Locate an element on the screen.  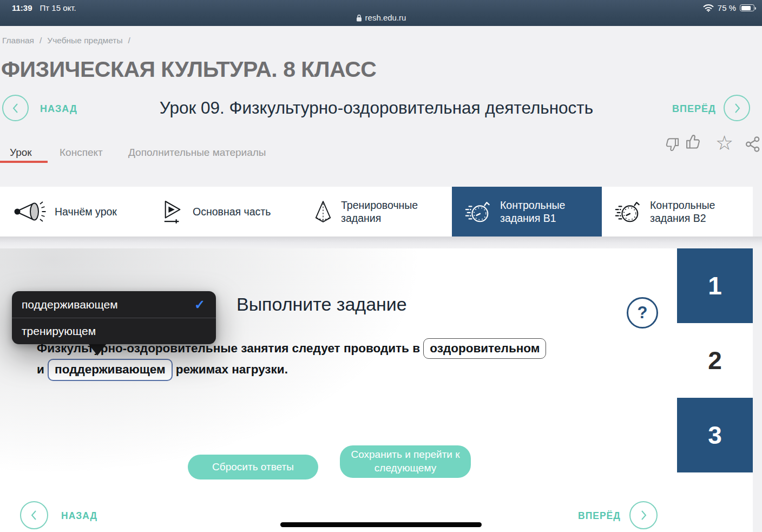
bottom-prev-button is located at coordinates (34, 515).